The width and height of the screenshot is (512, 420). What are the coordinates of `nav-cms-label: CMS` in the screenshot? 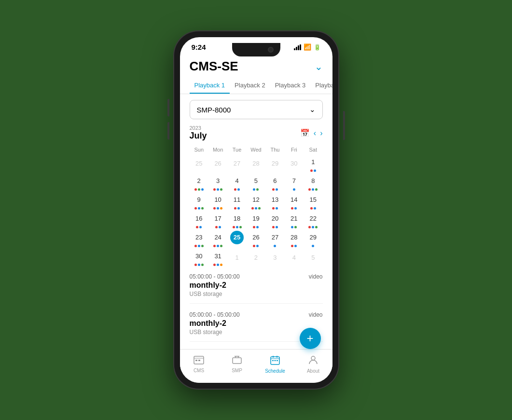 It's located at (199, 371).